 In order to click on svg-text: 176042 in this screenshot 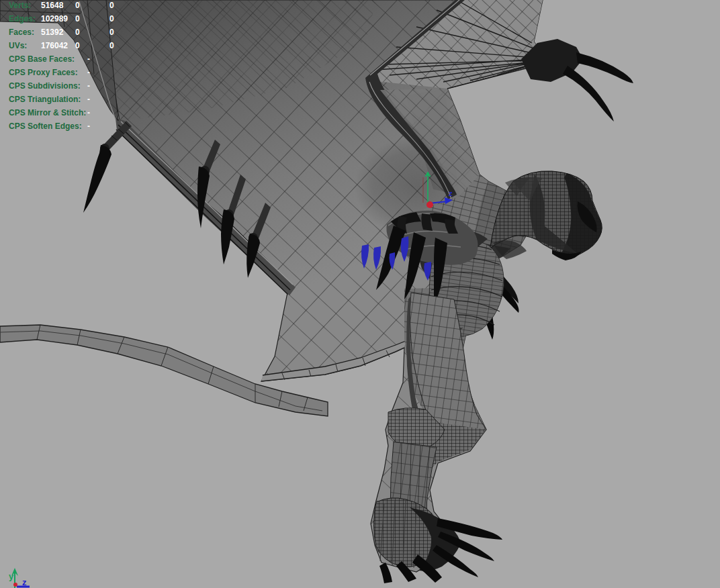, I will do `click(54, 46)`.